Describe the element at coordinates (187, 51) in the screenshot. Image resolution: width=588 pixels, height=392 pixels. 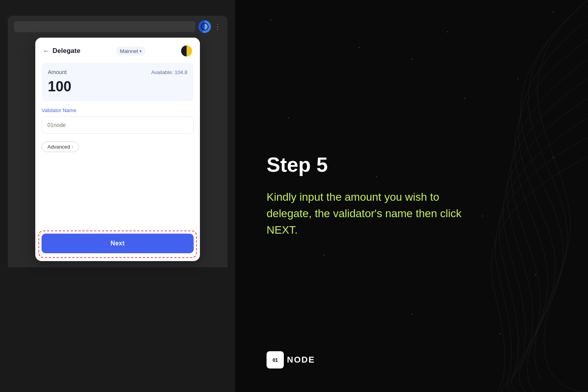
I see `network-token-icon` at that location.